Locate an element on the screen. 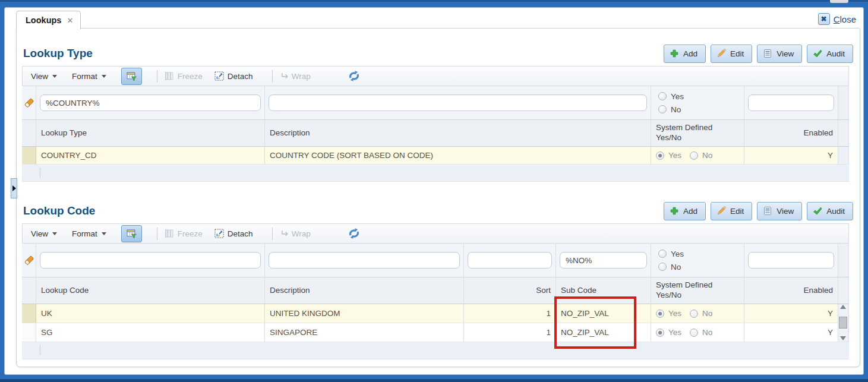  cell-lookup-code: SG is located at coordinates (151, 333).